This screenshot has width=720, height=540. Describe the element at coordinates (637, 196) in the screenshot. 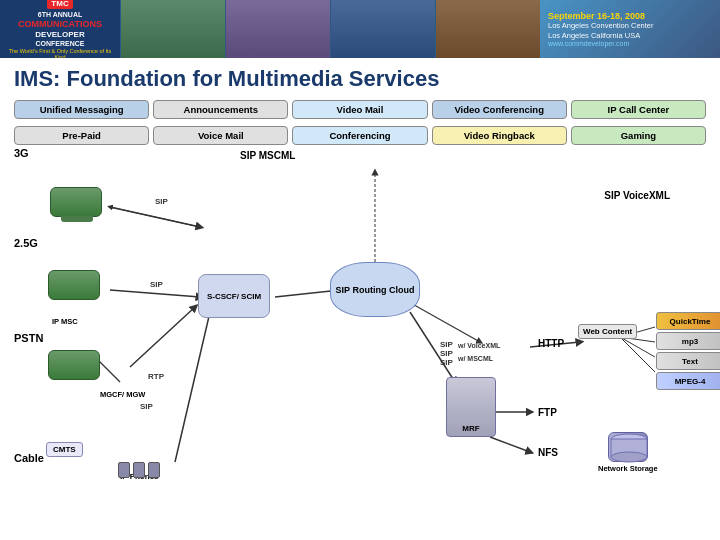

I see `sip-voicexml-label: SIP VoiceXML` at that location.